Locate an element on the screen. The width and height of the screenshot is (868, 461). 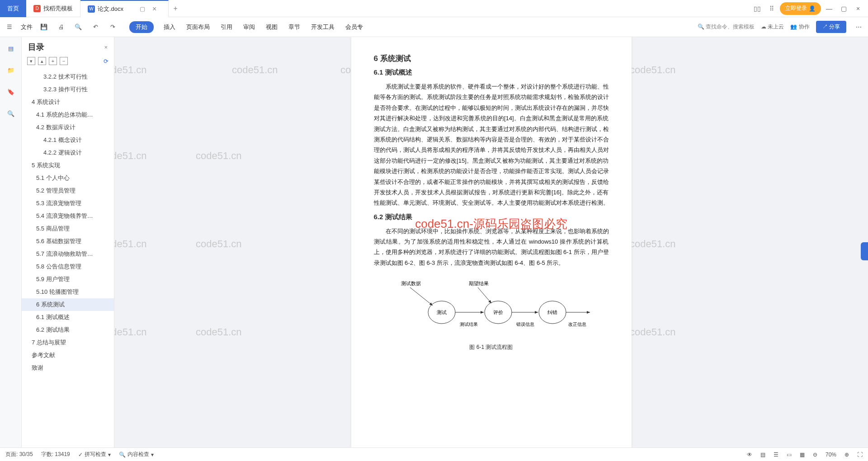
close-icon: × is located at coordinates (155, 9).